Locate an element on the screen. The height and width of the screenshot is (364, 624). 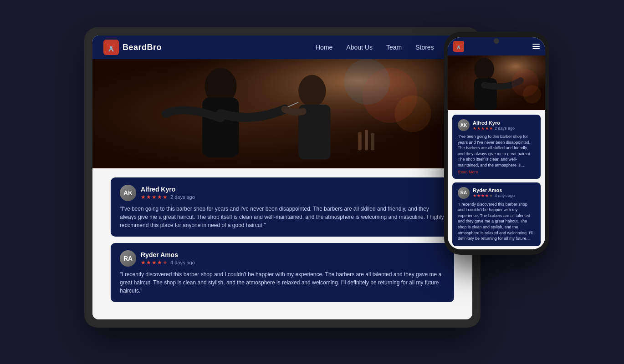
phone-reviewer-info-2: Ryder Amos ★ ★ ★ ★ ★ 4 days ago is located at coordinates (494, 193).